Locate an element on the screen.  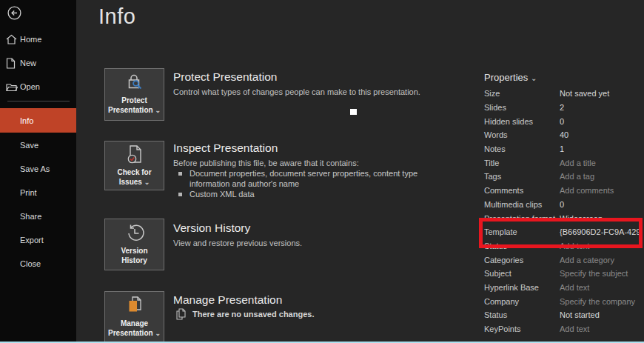
sidebar-item-label: Info is located at coordinates (27, 121).